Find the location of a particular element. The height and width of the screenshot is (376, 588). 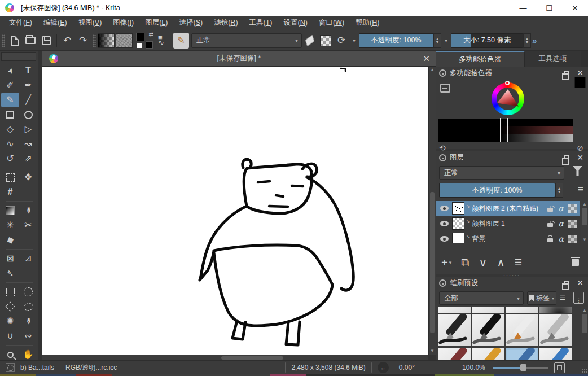

fill-tool: ◆ is located at coordinates (10, 240).